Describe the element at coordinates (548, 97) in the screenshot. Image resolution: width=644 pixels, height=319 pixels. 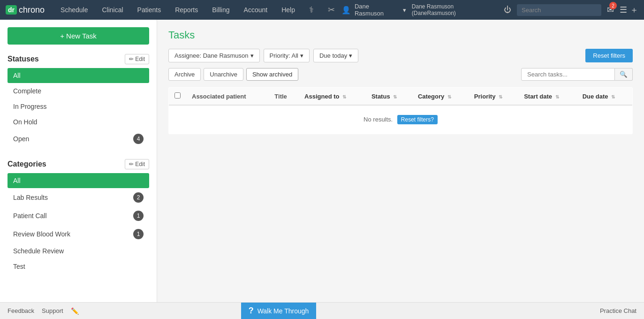
I see `col-start-date: Start date ⇅` at that location.